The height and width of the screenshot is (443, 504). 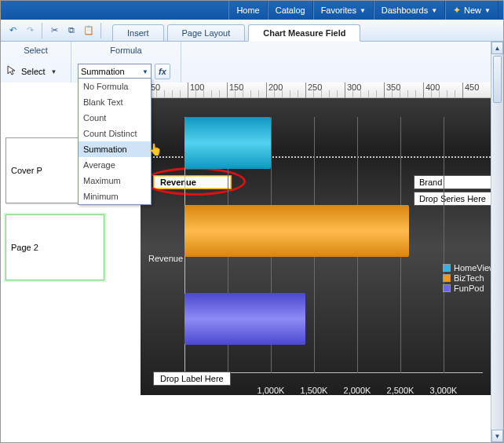 What do you see at coordinates (469, 278) in the screenshot?
I see `chart-legend: HomeView BizTech FunPod` at bounding box center [469, 278].